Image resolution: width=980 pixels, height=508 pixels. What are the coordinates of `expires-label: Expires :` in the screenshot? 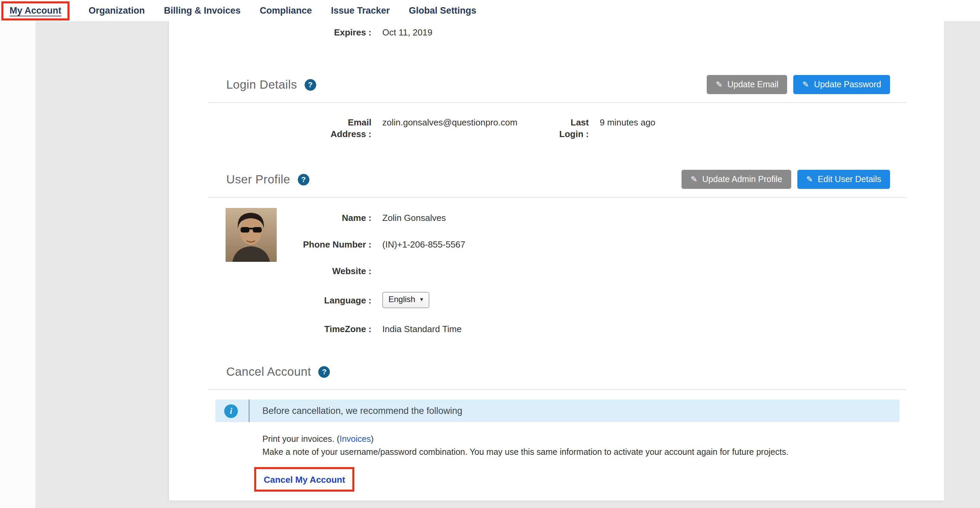 It's located at (270, 32).